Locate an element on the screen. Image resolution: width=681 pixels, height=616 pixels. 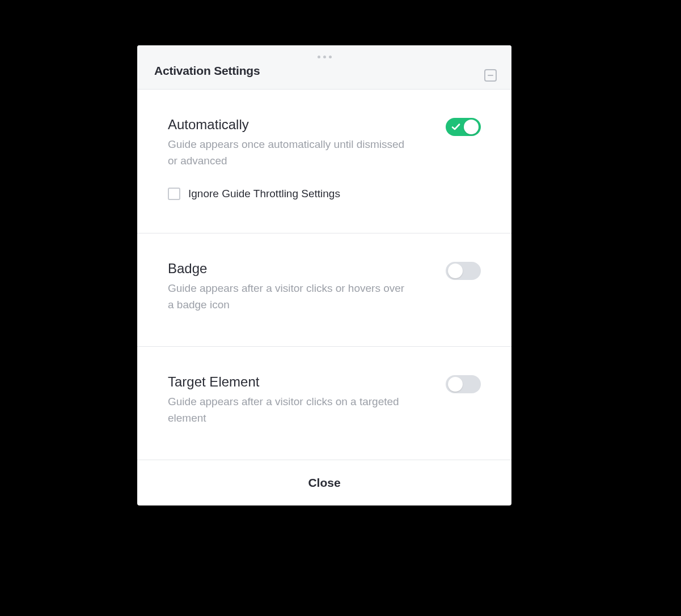
drag-handle-icon is located at coordinates (324, 59).